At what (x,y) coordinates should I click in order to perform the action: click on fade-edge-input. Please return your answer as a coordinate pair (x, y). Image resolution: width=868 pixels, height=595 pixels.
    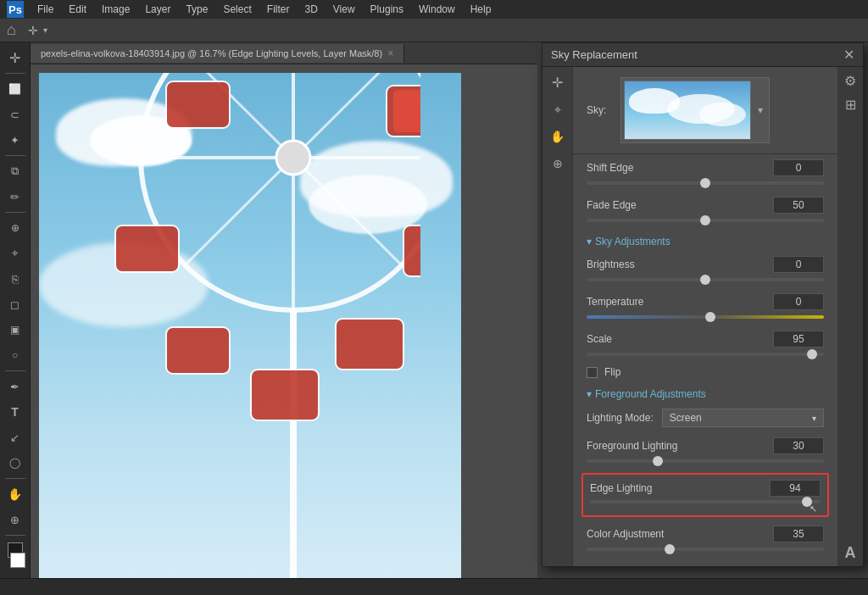
    Looking at the image, I should click on (798, 205).